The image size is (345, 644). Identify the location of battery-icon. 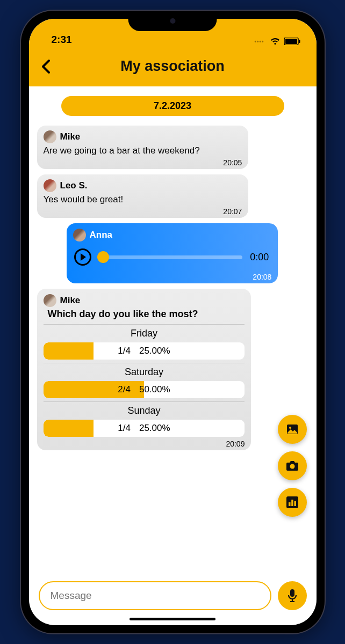
(292, 41).